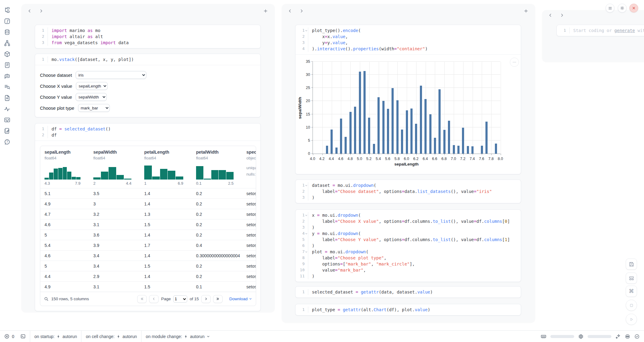  Describe the element at coordinates (154, 299) in the screenshot. I see `prev-page-button` at that location.